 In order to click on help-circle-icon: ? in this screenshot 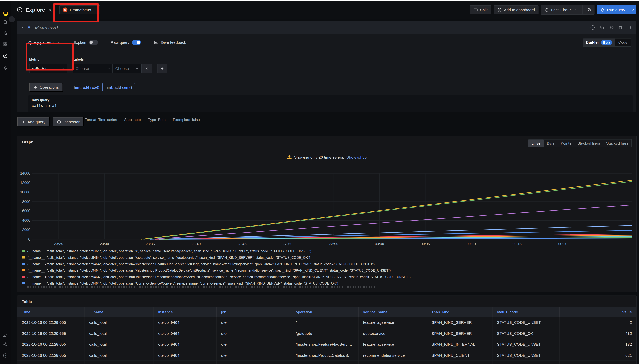, I will do `click(593, 28)`.